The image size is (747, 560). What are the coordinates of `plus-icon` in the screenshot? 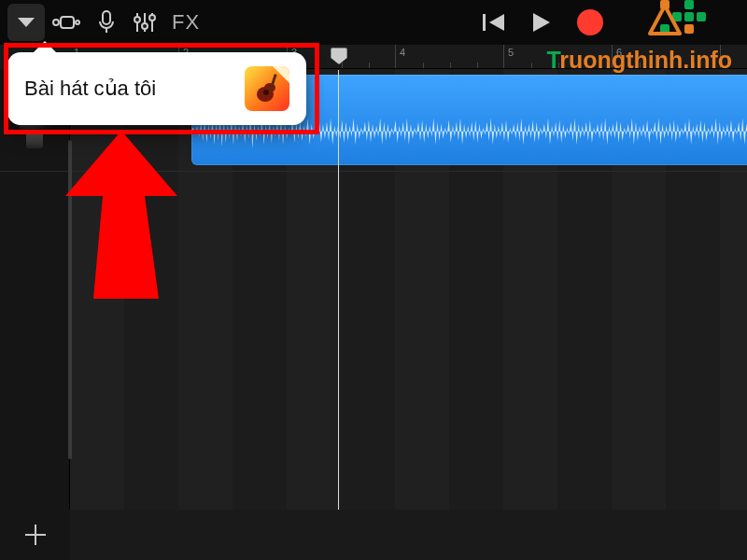 It's located at (35, 535).